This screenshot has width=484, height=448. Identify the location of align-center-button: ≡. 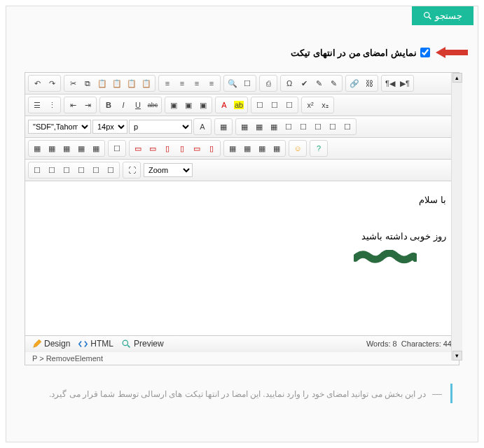
(182, 83).